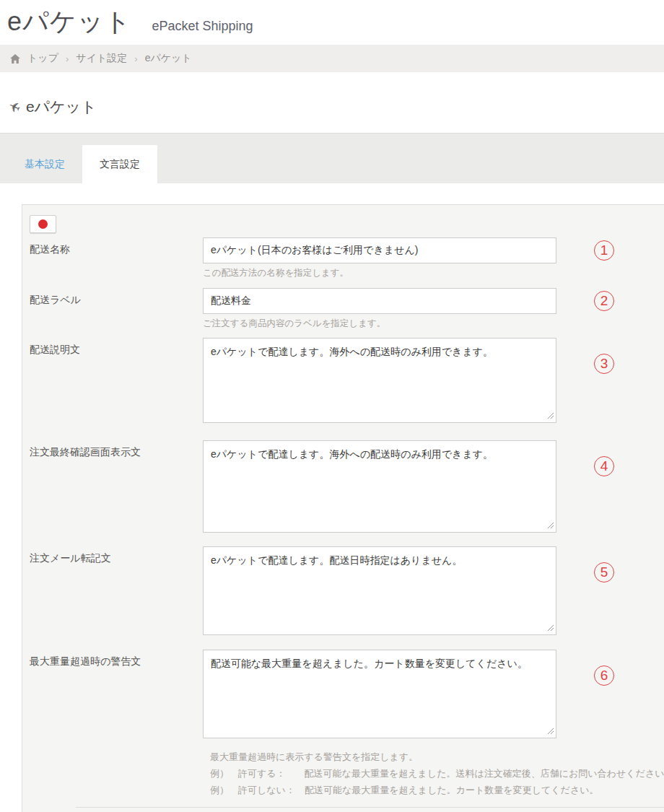 The height and width of the screenshot is (812, 664). I want to click on breadcrumb: トップ › サイト設定 › eパケット, so click(332, 58).